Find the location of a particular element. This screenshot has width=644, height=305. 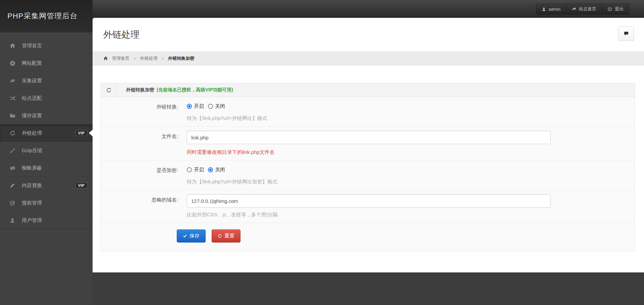

sidebar-item-collect-settings: 采集设置 is located at coordinates (46, 81).